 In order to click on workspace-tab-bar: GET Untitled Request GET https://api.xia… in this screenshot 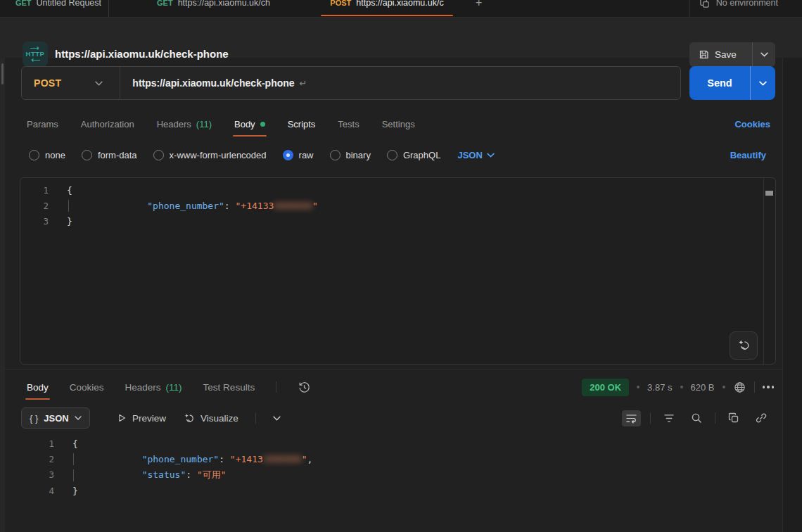, I will do `click(401, 8)`.